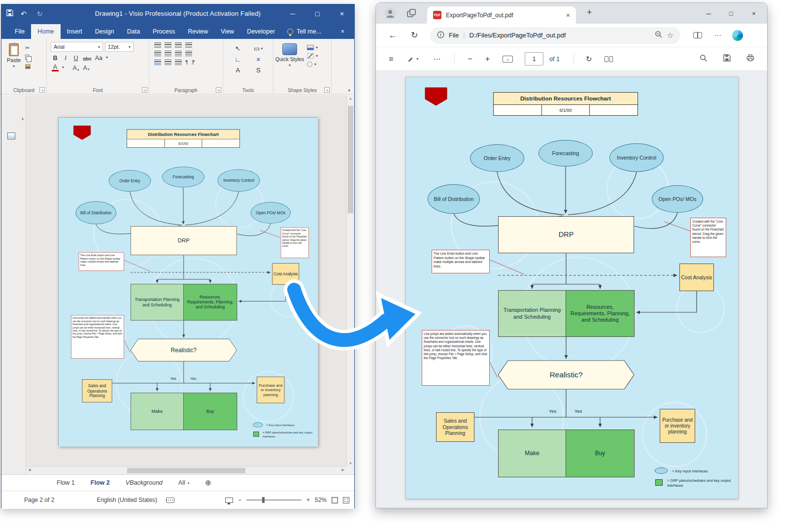  Describe the element at coordinates (238, 48) in the screenshot. I see `pointer-tool-icon: ↖` at that location.